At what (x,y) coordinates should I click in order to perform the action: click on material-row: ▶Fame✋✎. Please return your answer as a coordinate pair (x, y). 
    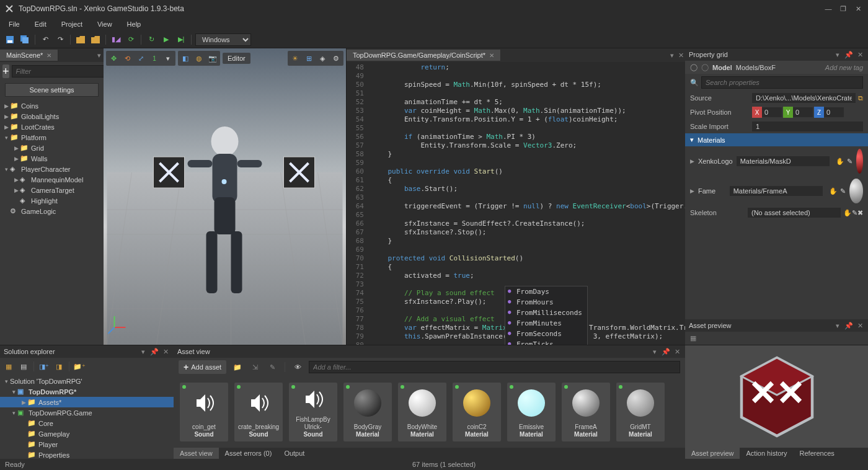
    Looking at the image, I should click on (776, 191).